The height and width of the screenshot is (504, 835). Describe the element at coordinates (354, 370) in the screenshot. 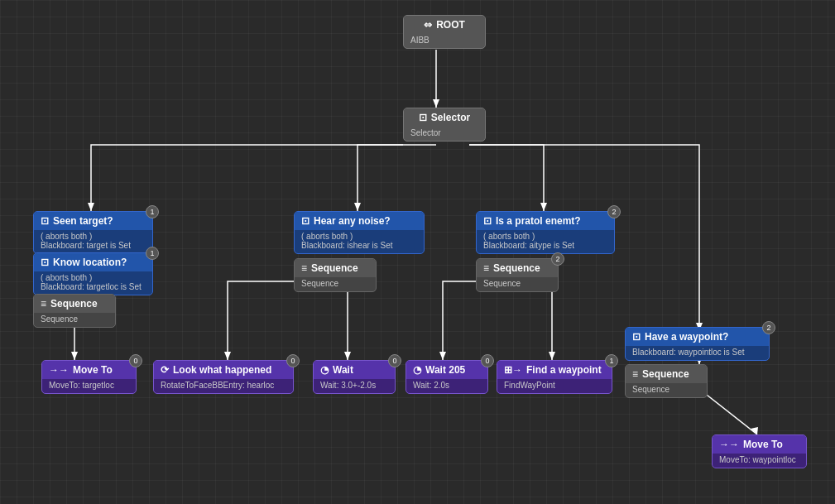

I see `wait1-header: ◔ Wait` at that location.